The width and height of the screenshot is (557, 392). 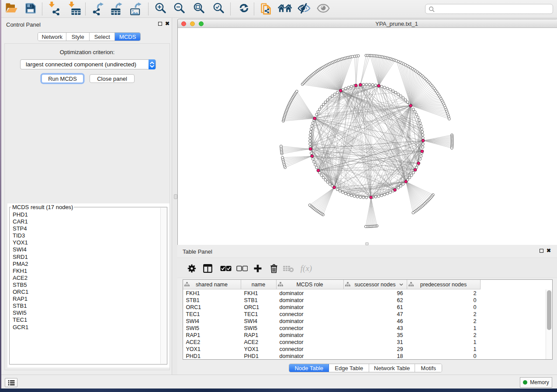 I want to click on eye-icon, so click(x=323, y=9).